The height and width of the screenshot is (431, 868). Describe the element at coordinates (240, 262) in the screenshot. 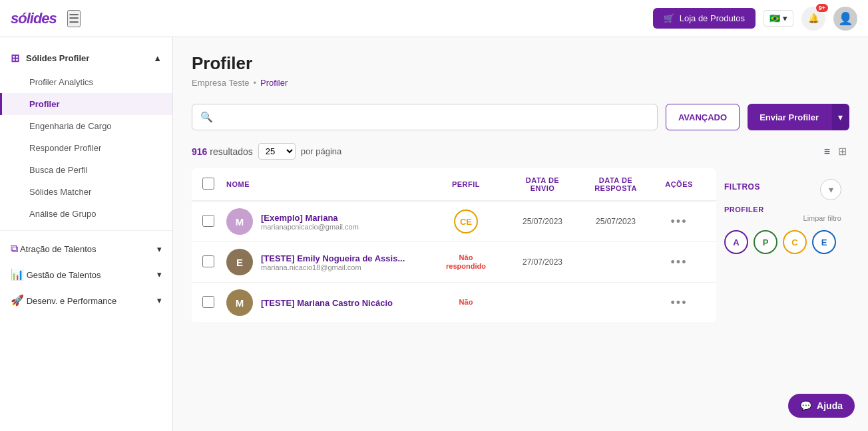

I see `avatar-2: E` at that location.